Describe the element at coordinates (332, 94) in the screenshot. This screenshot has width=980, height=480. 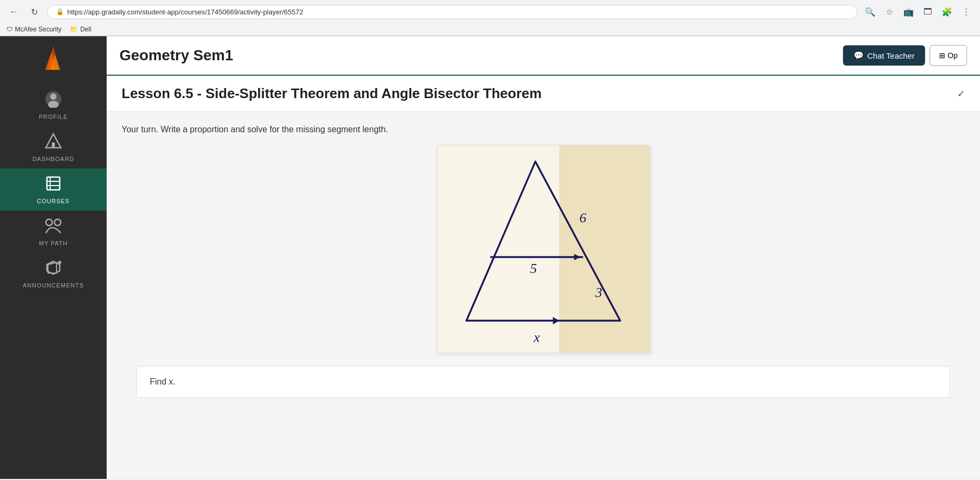
I see `lesson-title: Lesson 6.5 - Side-Splitter Theorem and A…` at that location.